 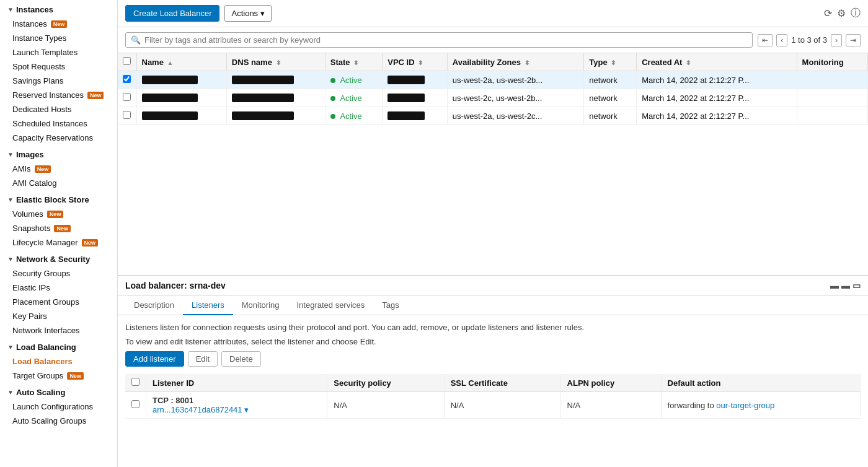 I want to click on sidebar-item-volumes: Volumes New, so click(x=58, y=214).